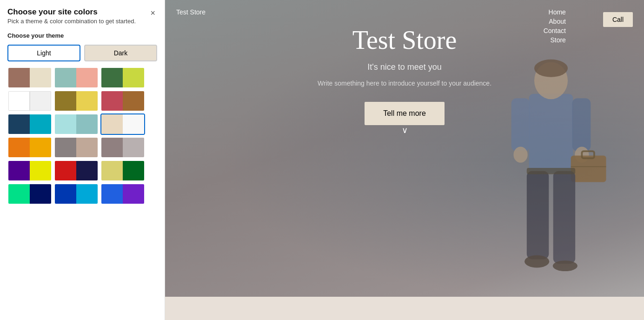 The image size is (644, 320). I want to click on theme-dark-button: Dark, so click(121, 53).